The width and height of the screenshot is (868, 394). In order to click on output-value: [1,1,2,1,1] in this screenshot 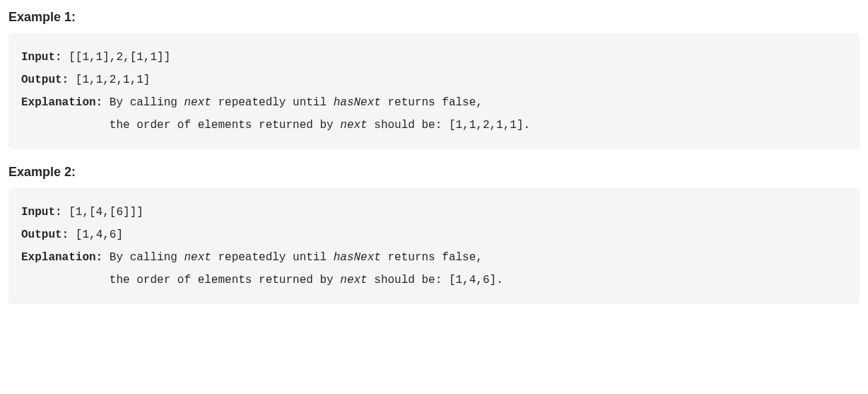, I will do `click(109, 80)`.